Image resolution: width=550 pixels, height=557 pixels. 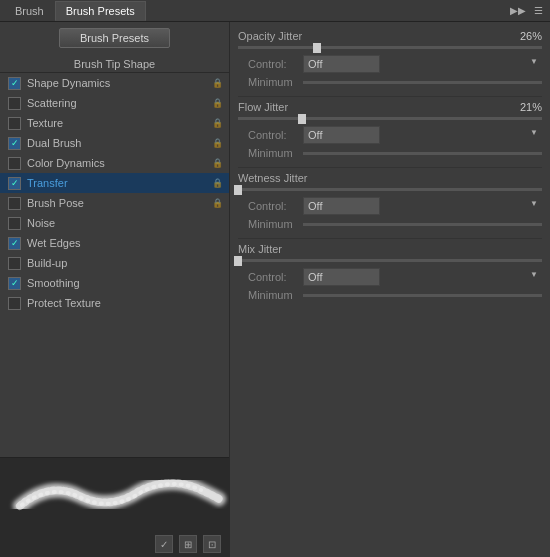 What do you see at coordinates (164, 544) in the screenshot?
I see `bottom-icon-check: ✓` at bounding box center [164, 544].